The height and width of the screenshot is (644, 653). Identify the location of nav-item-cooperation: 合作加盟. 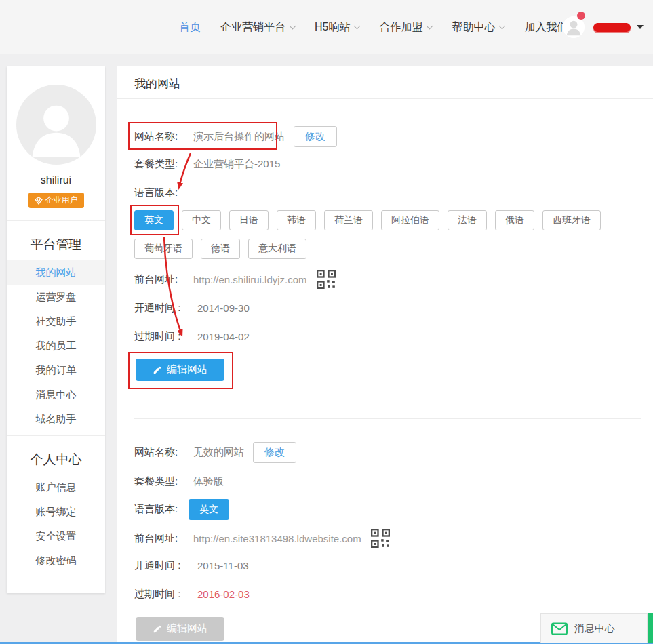
(405, 27).